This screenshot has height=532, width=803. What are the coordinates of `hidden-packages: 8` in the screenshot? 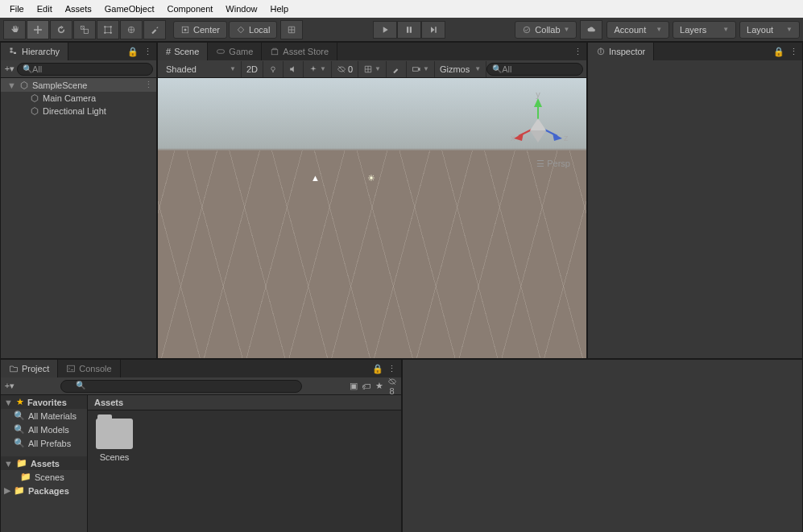 It's located at (392, 386).